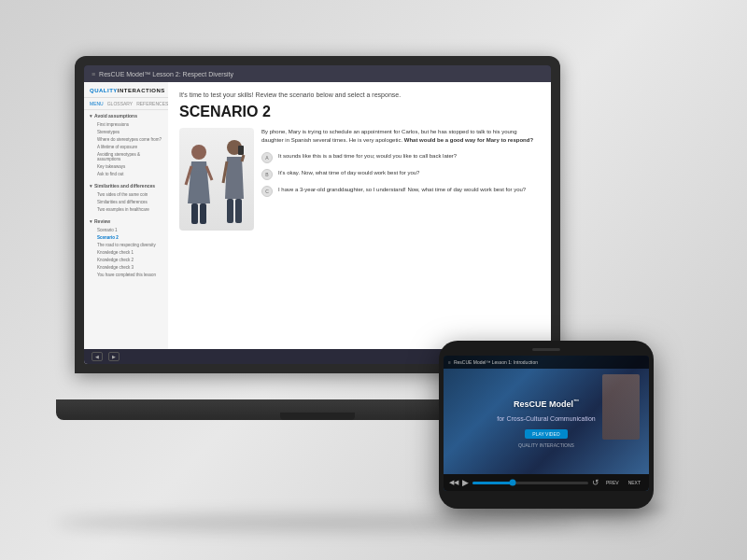 The width and height of the screenshot is (747, 560). Describe the element at coordinates (126, 245) in the screenshot. I see `sidebar-item-road: The road to respecting diversity` at that location.